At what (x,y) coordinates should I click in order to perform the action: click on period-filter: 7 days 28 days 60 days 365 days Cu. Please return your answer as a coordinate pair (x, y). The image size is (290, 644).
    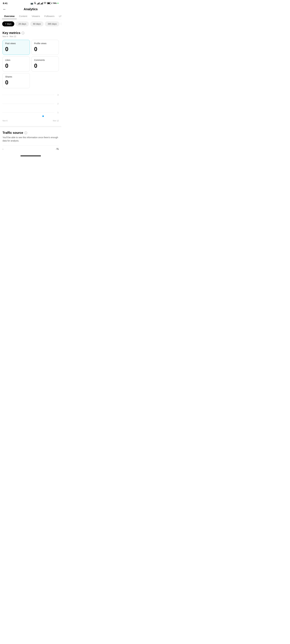
    Looking at the image, I should click on (30, 24).